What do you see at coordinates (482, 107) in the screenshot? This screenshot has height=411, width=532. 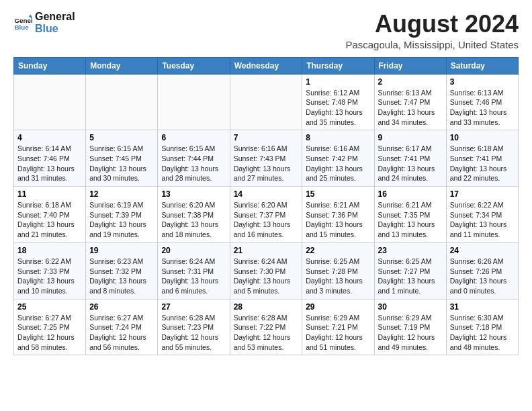 I see `day-info: Sunrise: 6:13 AM Sunset: 7:46 PM Dayligh…` at bounding box center [482, 107].